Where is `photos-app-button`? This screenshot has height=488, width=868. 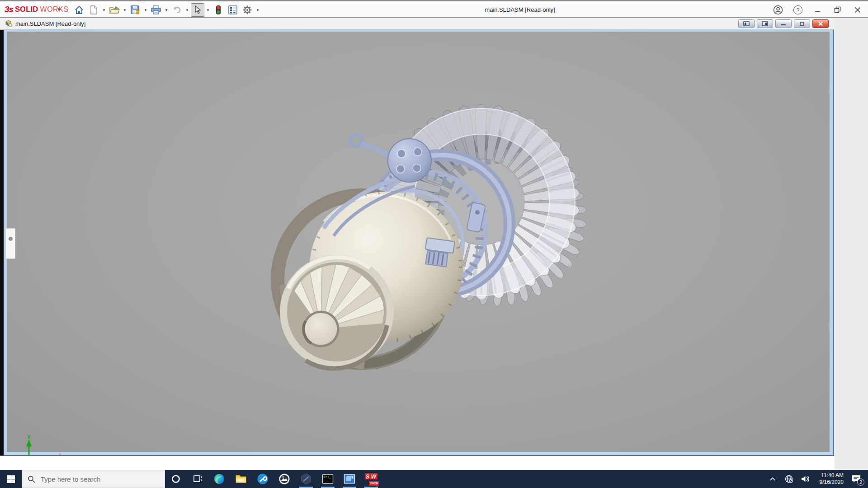 photos-app-button is located at coordinates (284, 479).